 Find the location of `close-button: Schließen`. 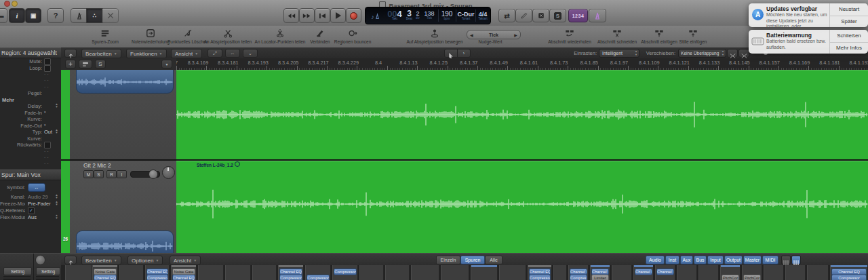

close-button: Schließen is located at coordinates (849, 37).